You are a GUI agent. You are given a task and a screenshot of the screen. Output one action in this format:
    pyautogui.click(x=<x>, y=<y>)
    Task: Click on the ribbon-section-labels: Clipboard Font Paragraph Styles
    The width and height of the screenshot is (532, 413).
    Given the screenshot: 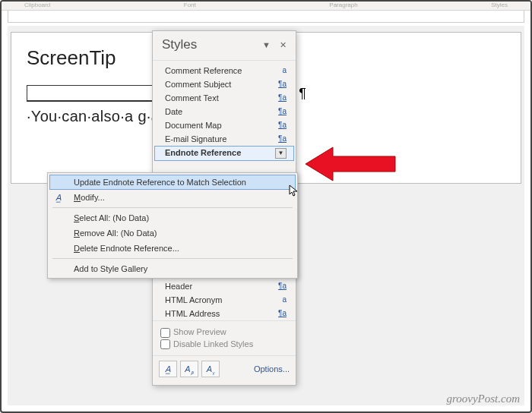 What is the action you would take?
    pyautogui.click(x=266, y=6)
    